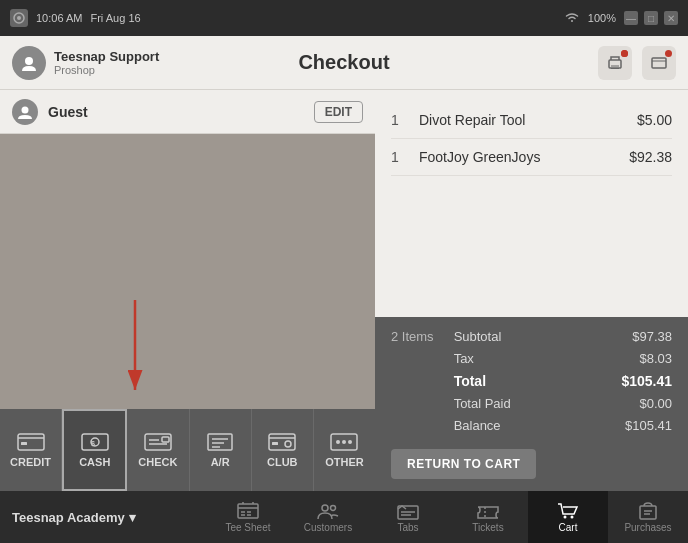 This screenshot has height=543, width=688. What do you see at coordinates (115, 18) in the screenshot?
I see `date-display: Fri Aug 16` at bounding box center [115, 18].